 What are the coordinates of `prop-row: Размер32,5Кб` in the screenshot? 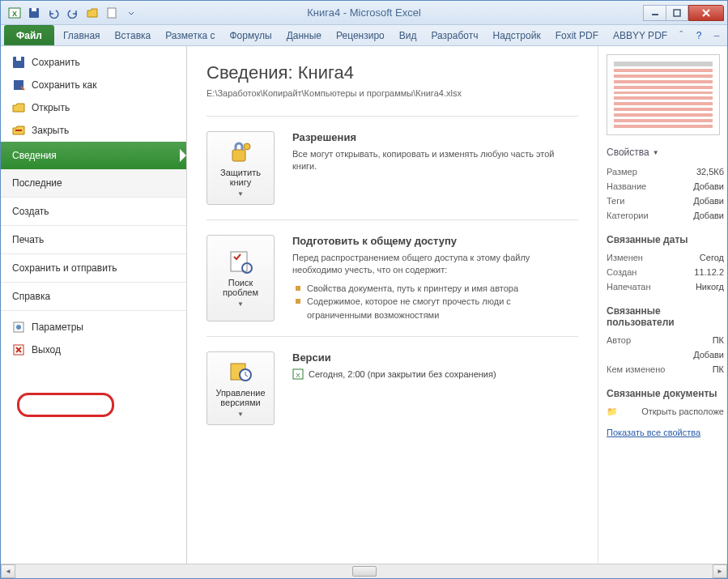 It's located at (666, 172).